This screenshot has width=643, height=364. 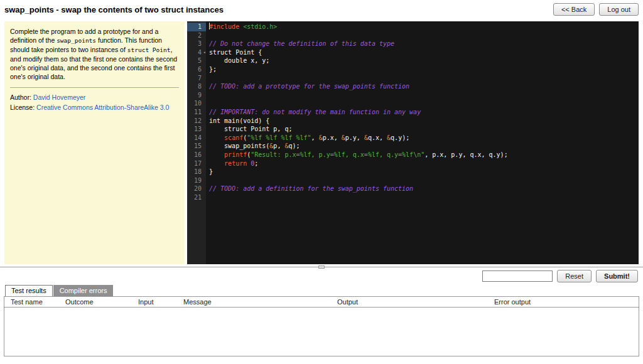 I want to click on gutter-line-number: 12, so click(x=197, y=121).